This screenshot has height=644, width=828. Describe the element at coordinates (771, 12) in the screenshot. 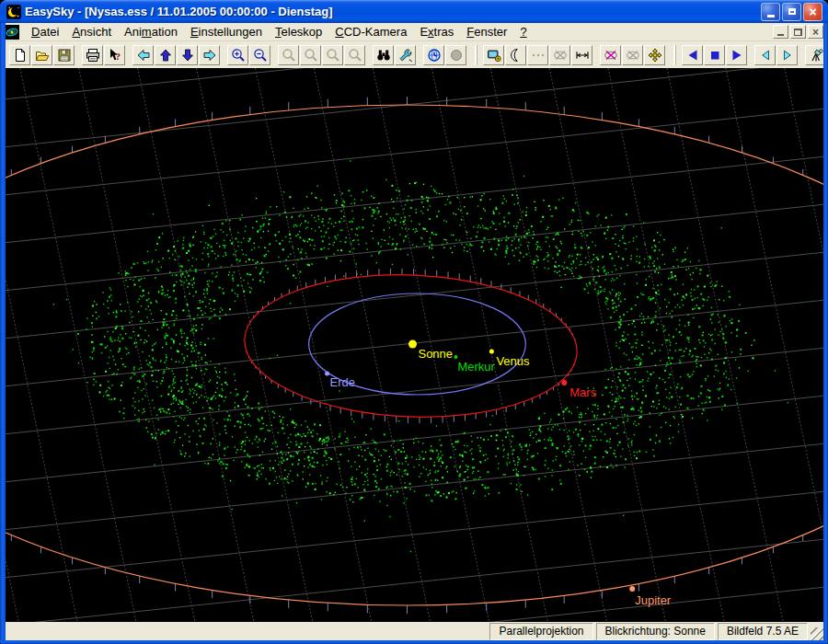

I see `minimize-button` at that location.